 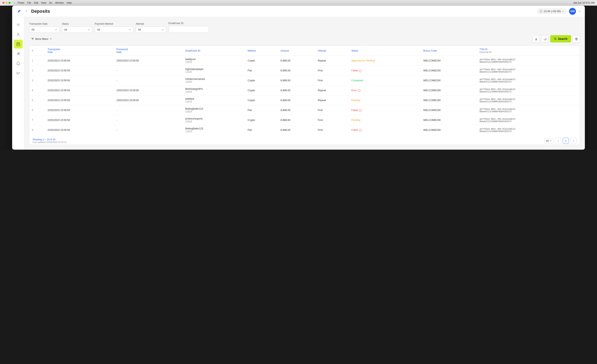 What do you see at coordinates (576, 39) in the screenshot?
I see `clear-filters-button` at bounding box center [576, 39].